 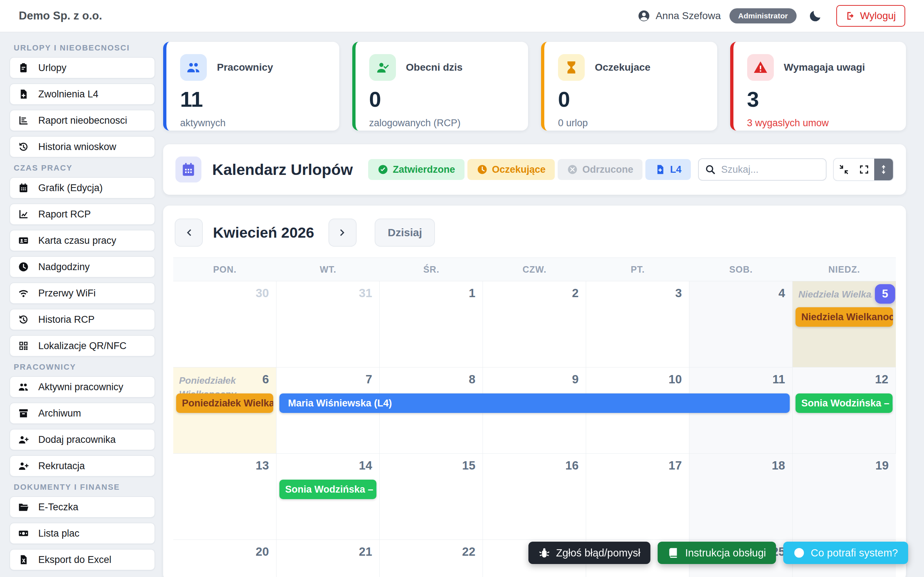 I want to click on fab-label: Co potrafi system?, so click(x=855, y=553).